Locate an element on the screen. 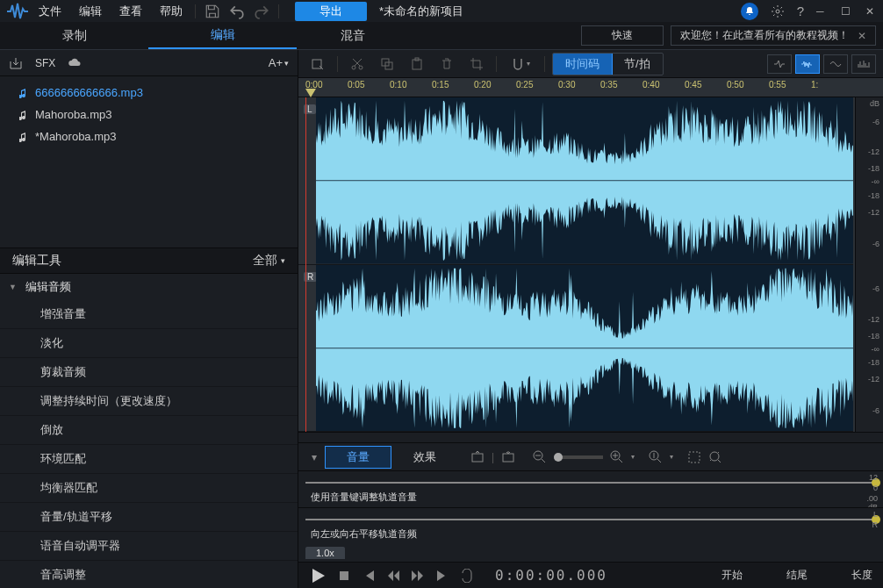 This screenshot has height=588, width=883. tool-item: 增强音量 is located at coordinates (149, 314).